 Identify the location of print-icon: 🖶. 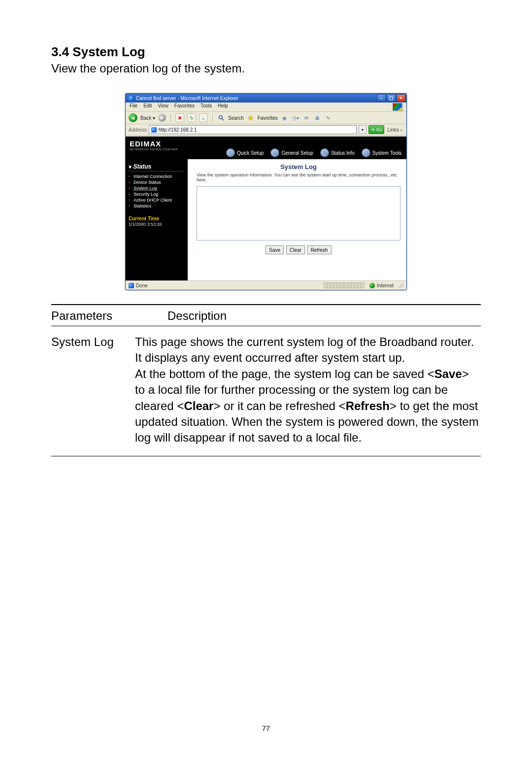
(317, 118).